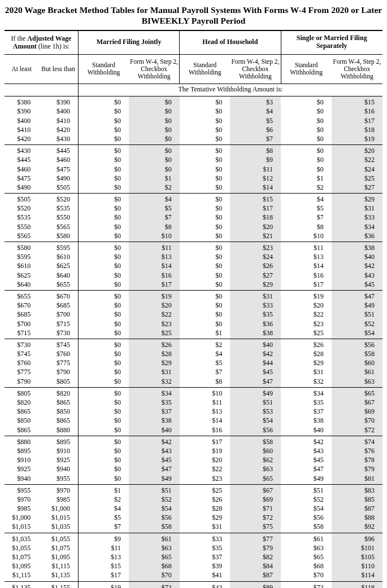 This screenshot has height=588, width=387. What do you see at coordinates (193, 469) in the screenshot?
I see `table-row: $925$940$0$47$22$63$47$79` at bounding box center [193, 469].